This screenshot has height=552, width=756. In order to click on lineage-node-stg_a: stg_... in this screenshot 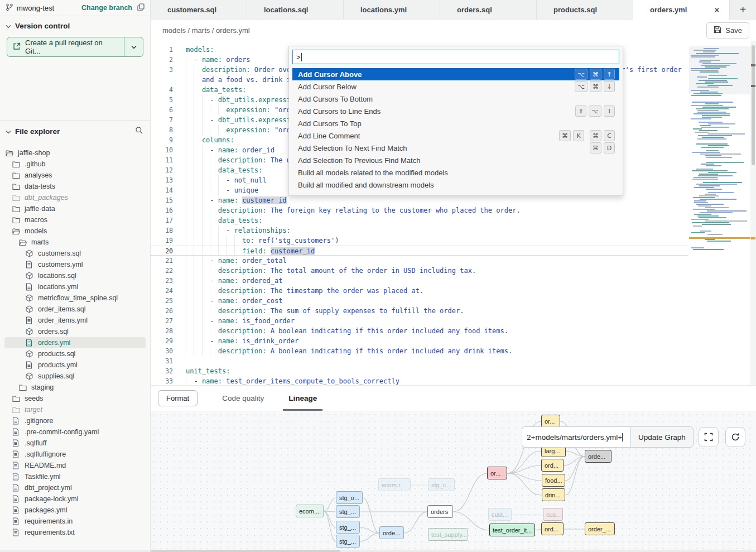, I will do `click(348, 511)`.